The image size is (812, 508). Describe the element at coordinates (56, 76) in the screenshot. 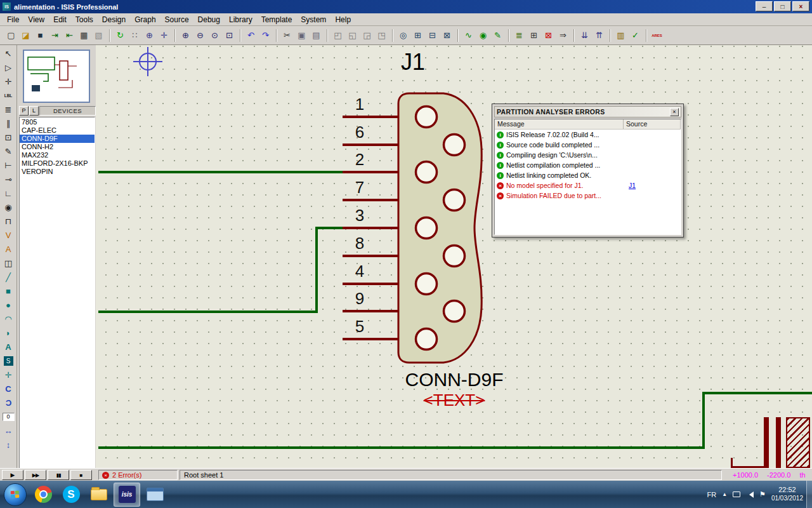

I see `schematic-overview` at that location.